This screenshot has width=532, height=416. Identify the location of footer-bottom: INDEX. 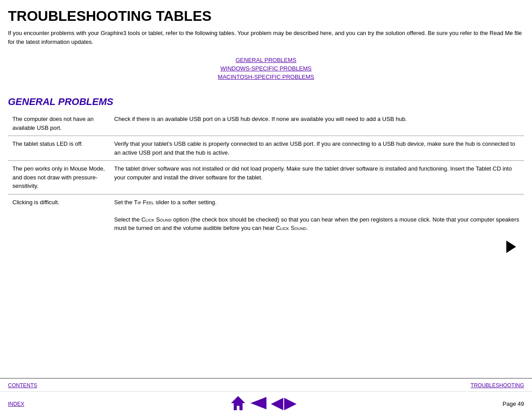
(266, 404).